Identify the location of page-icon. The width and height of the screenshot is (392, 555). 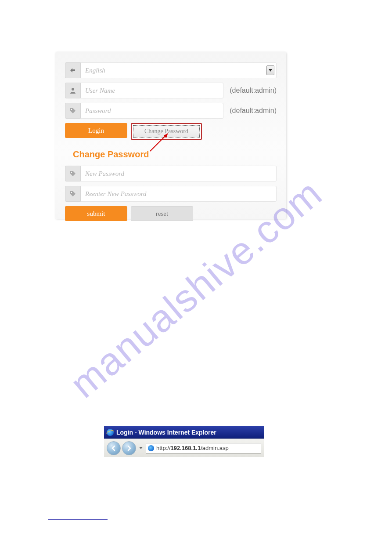
(151, 448).